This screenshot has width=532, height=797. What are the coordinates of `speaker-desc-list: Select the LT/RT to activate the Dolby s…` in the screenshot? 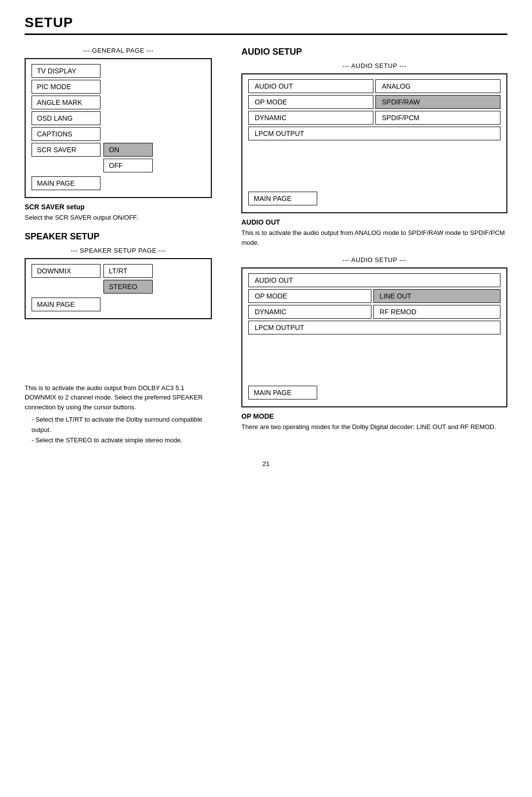 It's located at (118, 430).